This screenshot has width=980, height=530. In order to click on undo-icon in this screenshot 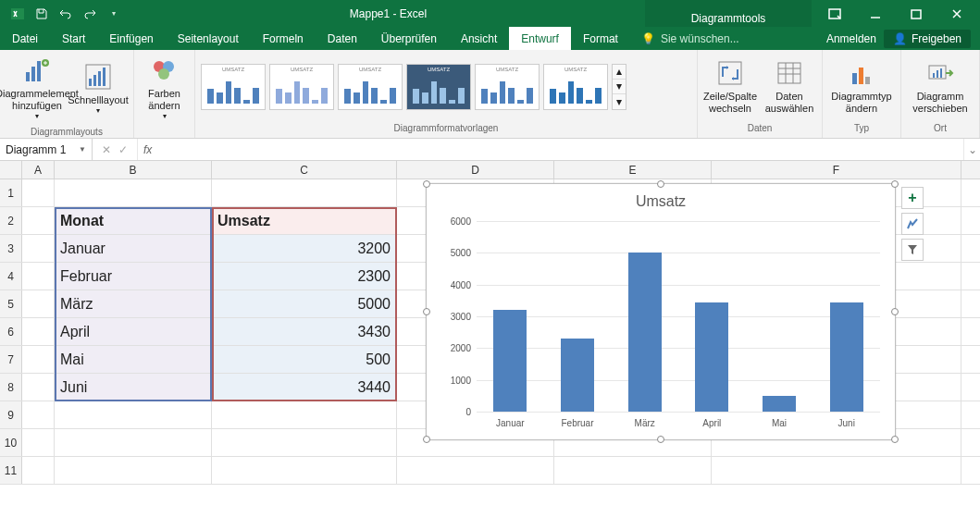, I will do `click(66, 14)`.